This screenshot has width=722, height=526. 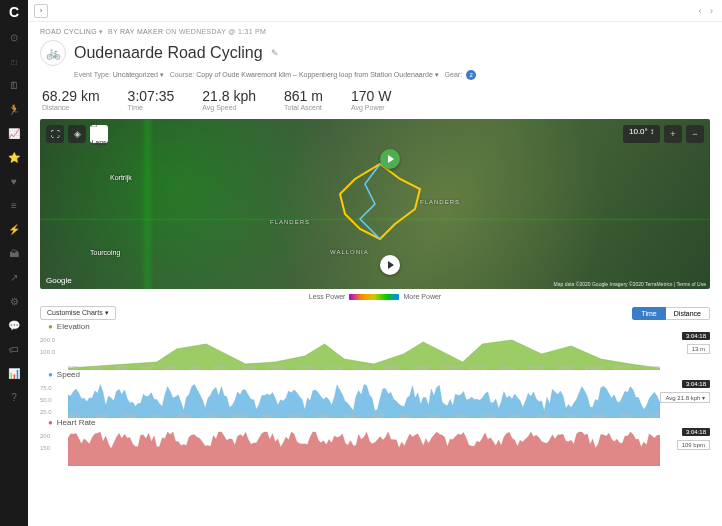 I want to click on power-legend: Less PowerMore Power, so click(x=375, y=296).